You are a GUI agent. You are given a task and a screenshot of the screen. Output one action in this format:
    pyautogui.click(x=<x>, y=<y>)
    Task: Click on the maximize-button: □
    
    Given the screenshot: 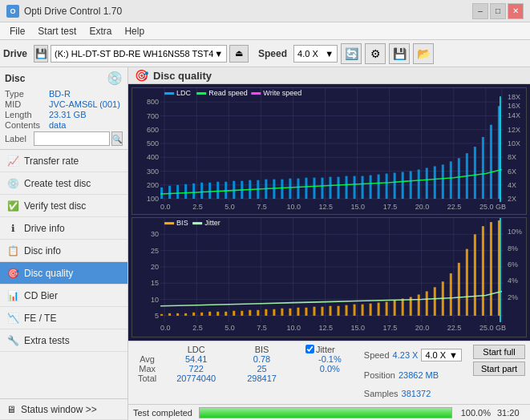 What is the action you would take?
    pyautogui.click(x=498, y=11)
    